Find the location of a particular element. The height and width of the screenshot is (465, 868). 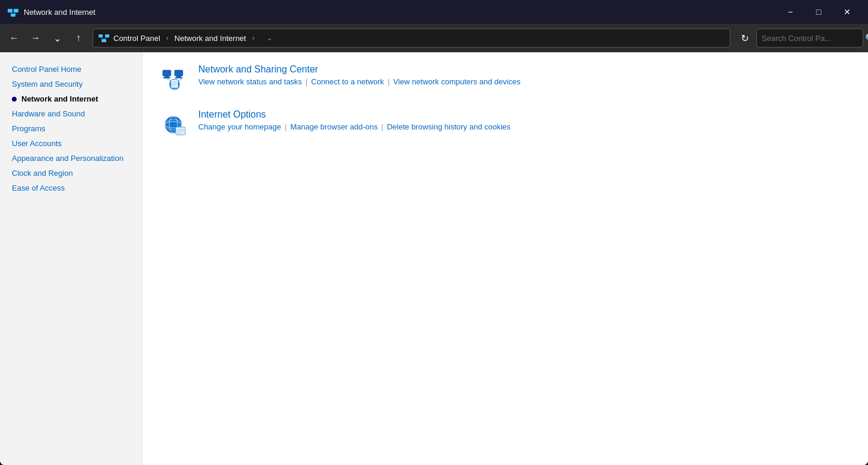

restore-button: □ is located at coordinates (819, 12).